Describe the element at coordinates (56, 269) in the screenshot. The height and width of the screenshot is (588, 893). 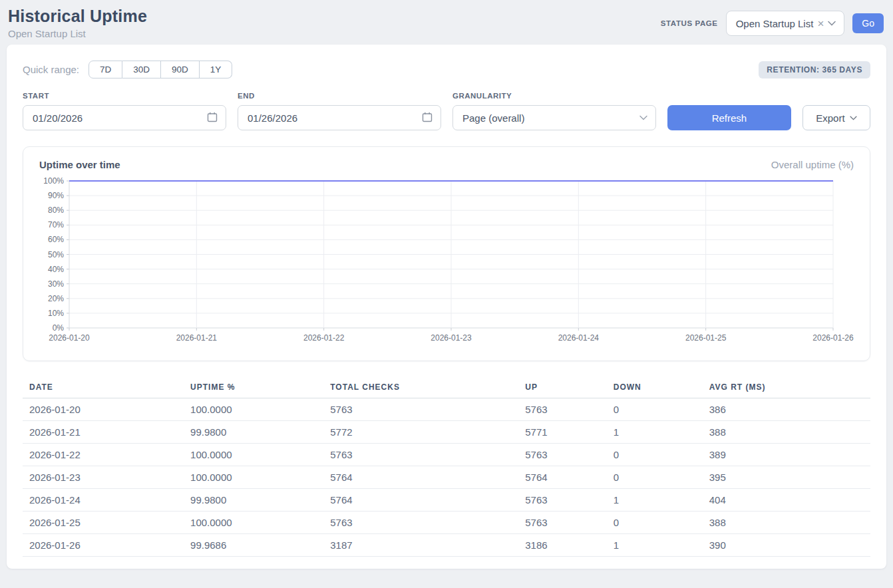
I see `y-axis-label: 40%` at that location.